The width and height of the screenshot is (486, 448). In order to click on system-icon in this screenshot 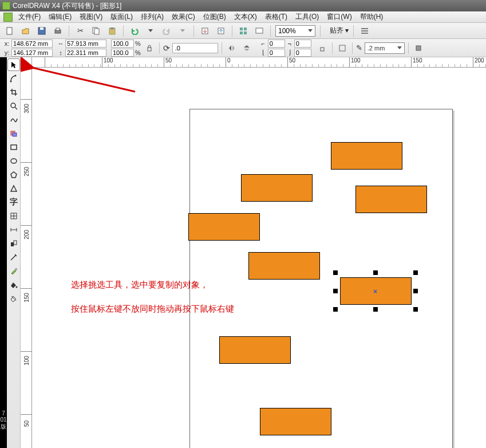, I will do `click(8, 17)`.